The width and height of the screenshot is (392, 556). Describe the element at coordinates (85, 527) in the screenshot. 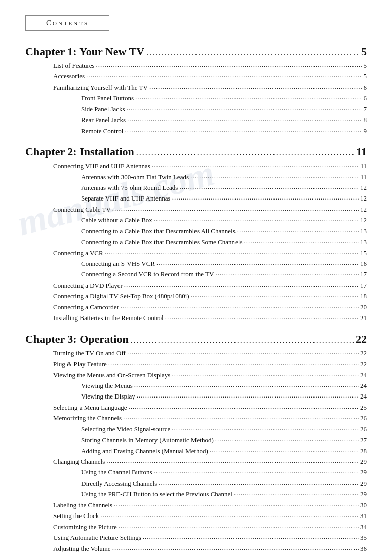

I see `toc-entry-label: Customizing the Picture` at that location.